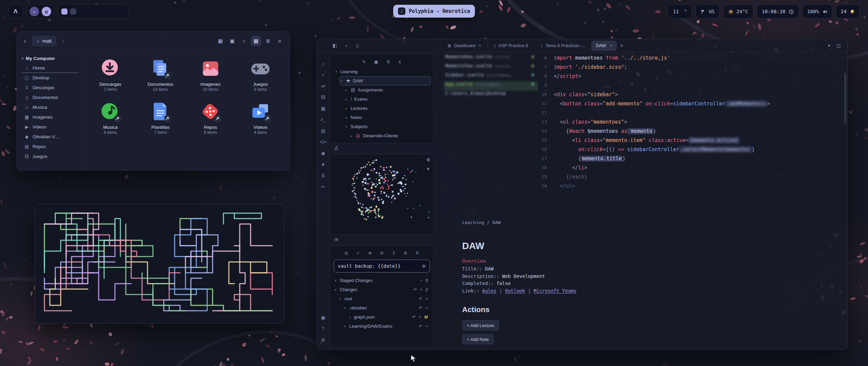 The height and width of the screenshot is (366, 868). What do you see at coordinates (382, 72) in the screenshot?
I see `tree-item-learning: ▾Learning` at bounding box center [382, 72].